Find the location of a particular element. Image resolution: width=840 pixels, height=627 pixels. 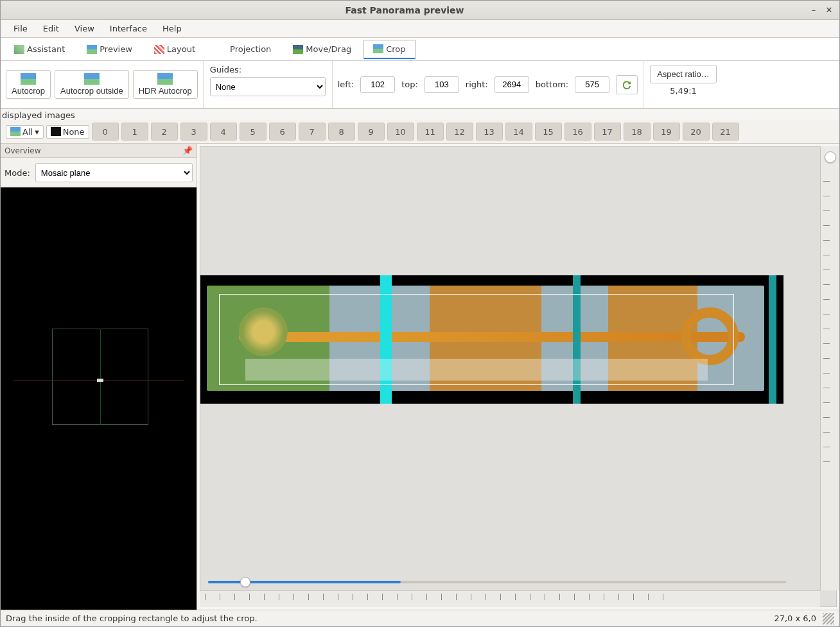

reset-crop-button is located at coordinates (627, 85).